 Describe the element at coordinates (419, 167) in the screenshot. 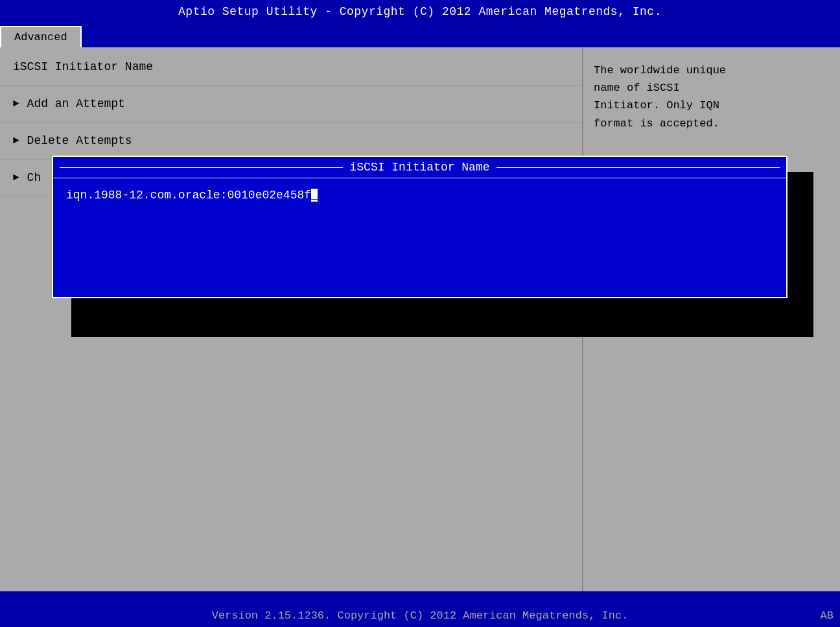

I see `modal-title: iSCSI Initiator Name` at that location.